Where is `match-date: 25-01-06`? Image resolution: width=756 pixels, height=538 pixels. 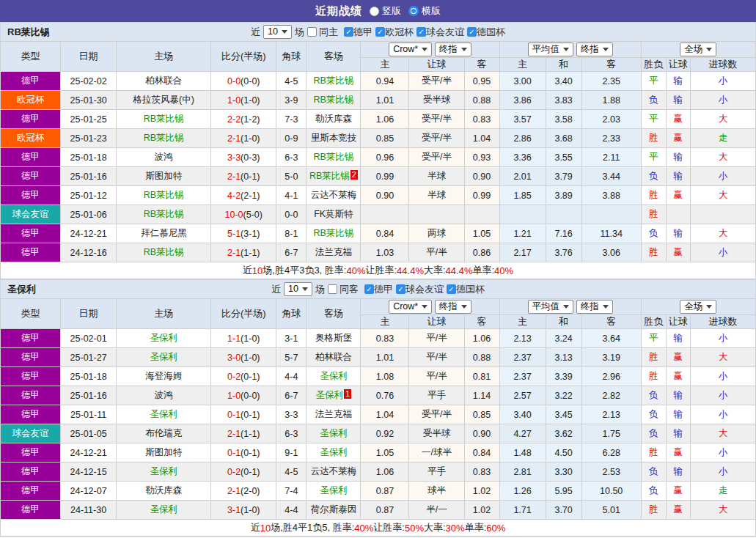 match-date: 25-01-06 is located at coordinates (89, 215).